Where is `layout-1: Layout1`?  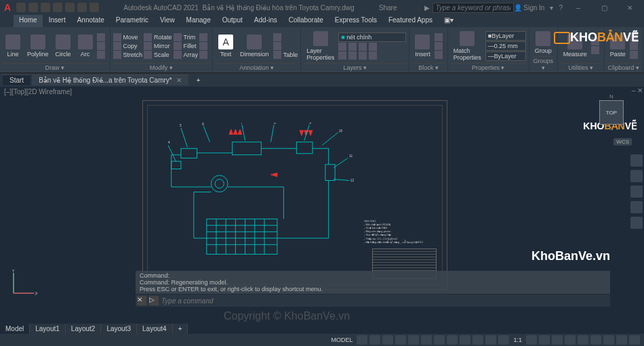
layout-1: Layout1 is located at coordinates (47, 329).